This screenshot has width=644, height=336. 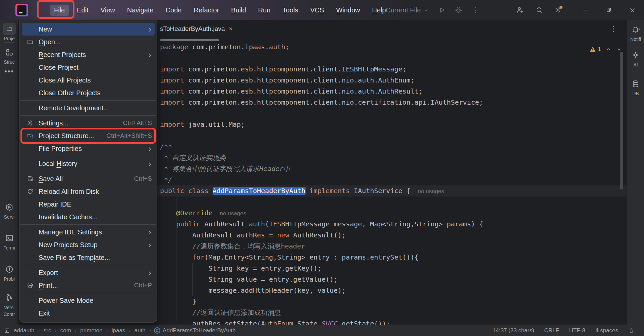 What do you see at coordinates (83, 10) in the screenshot?
I see `menu-edit: Edit` at bounding box center [83, 10].